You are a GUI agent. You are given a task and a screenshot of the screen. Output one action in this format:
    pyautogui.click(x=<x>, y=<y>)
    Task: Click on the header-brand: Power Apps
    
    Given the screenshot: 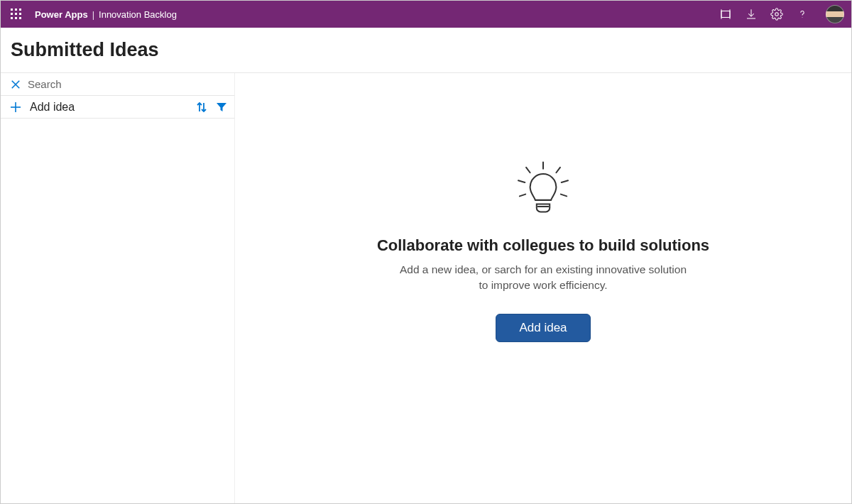 What is the action you would take?
    pyautogui.click(x=61, y=14)
    